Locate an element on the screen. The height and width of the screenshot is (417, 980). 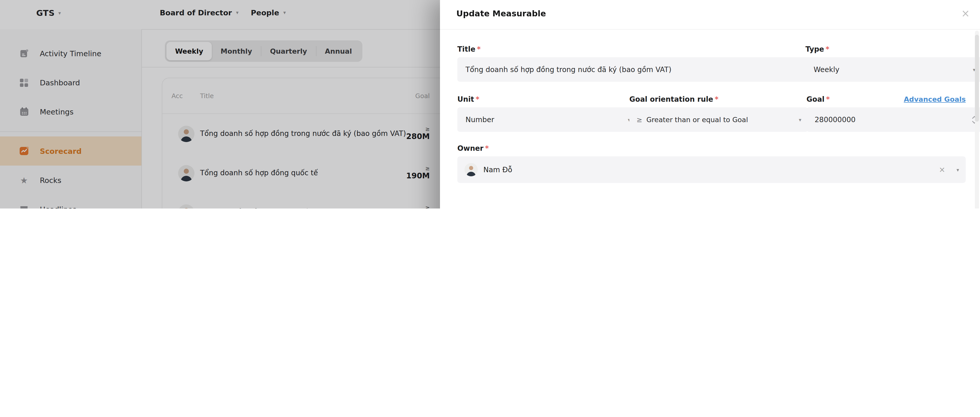
type-select-value: Weekly is located at coordinates (826, 69).